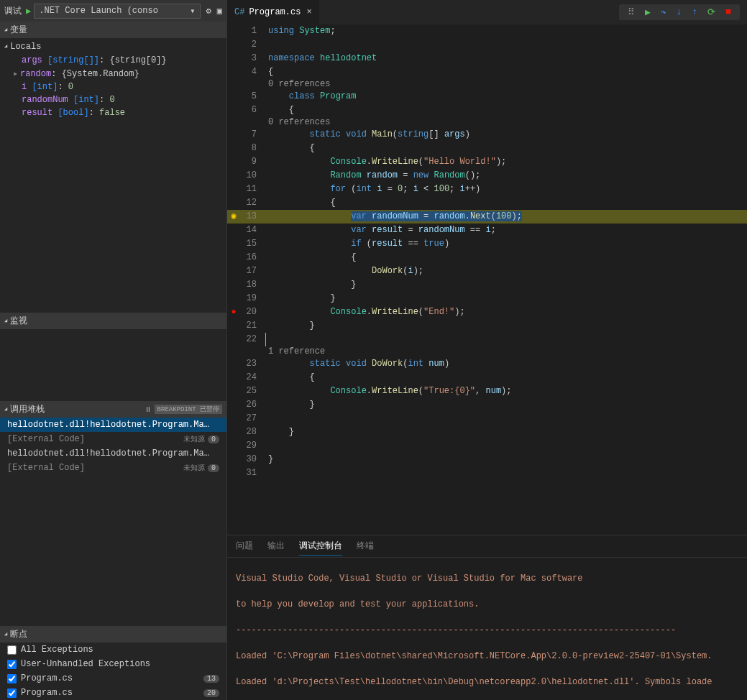 This screenshot has width=747, height=700. I want to click on continue-icon: ▶, so click(648, 12).